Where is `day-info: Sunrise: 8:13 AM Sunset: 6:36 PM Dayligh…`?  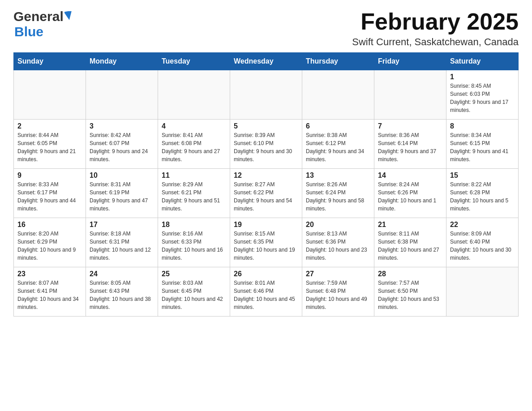 day-info: Sunrise: 8:13 AM Sunset: 6:36 PM Dayligh… is located at coordinates (338, 246).